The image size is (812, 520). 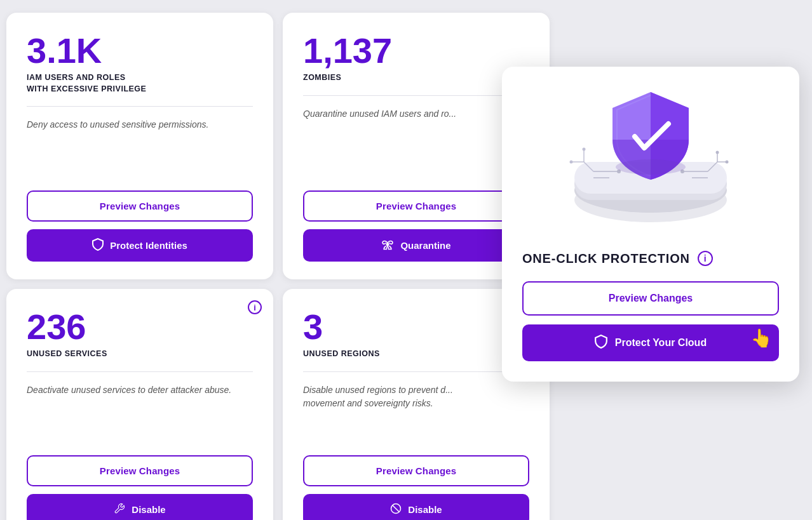 I want to click on card-regions-preview-button: Preview Changes, so click(x=416, y=471).